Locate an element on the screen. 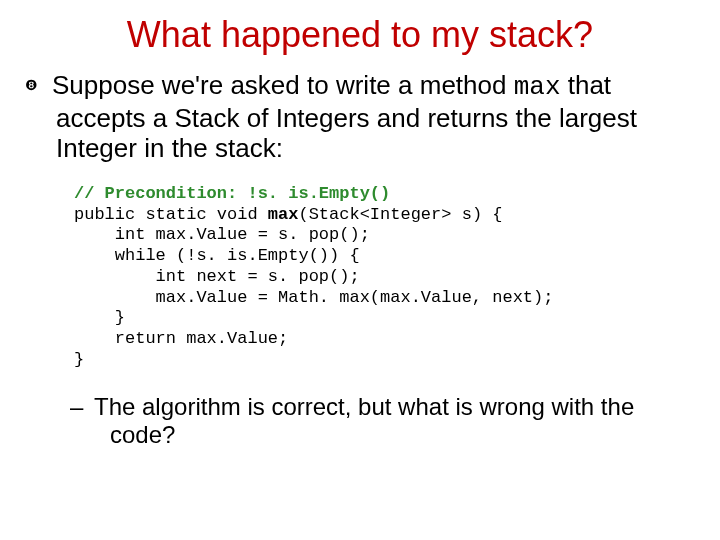  intro-mono: max is located at coordinates (538, 87).